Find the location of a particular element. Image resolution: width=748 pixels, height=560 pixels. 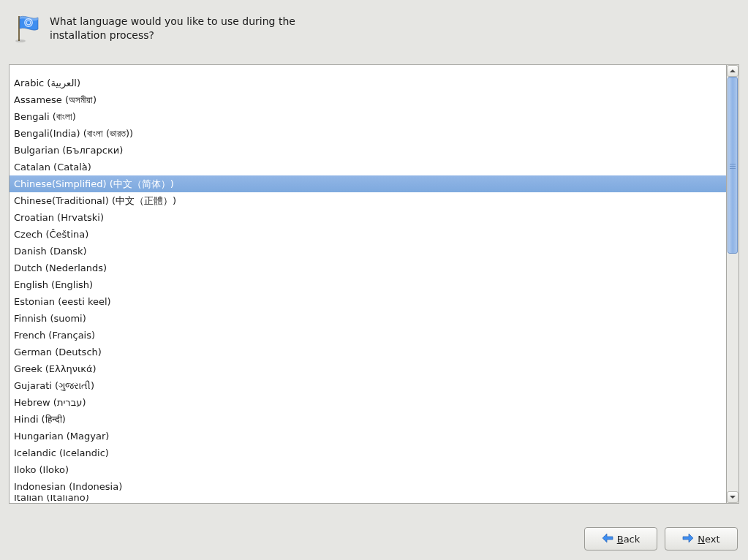

back-mnemonic: B is located at coordinates (620, 540).